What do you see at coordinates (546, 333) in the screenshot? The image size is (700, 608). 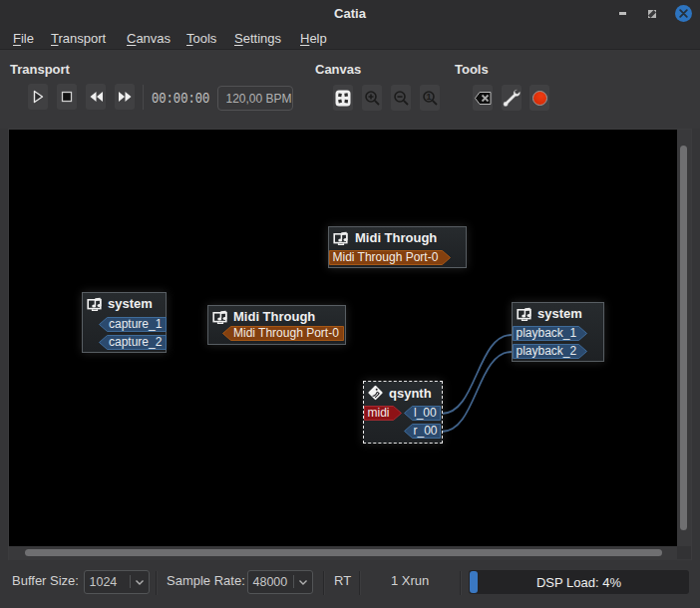 I see `svg-text: playback_1` at bounding box center [546, 333].